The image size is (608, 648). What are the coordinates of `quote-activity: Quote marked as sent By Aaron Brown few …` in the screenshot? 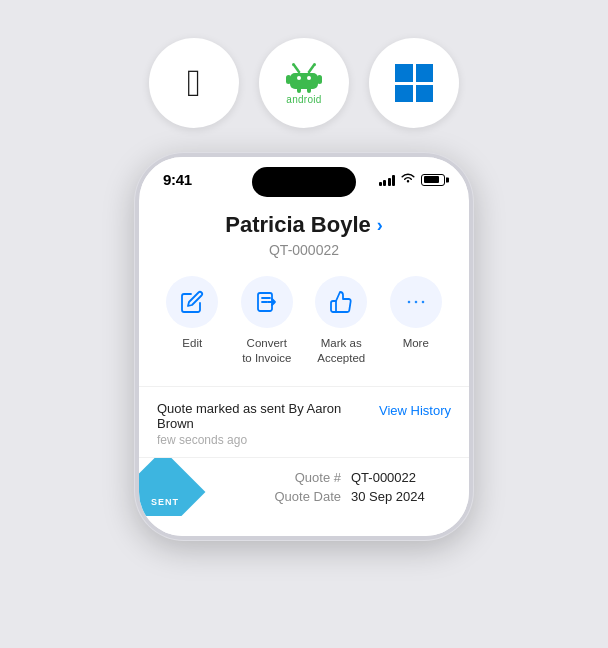 It's located at (304, 422).